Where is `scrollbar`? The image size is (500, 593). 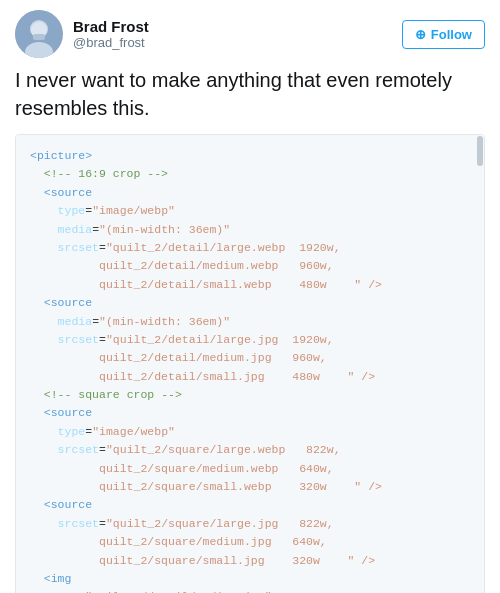 scrollbar is located at coordinates (480, 151).